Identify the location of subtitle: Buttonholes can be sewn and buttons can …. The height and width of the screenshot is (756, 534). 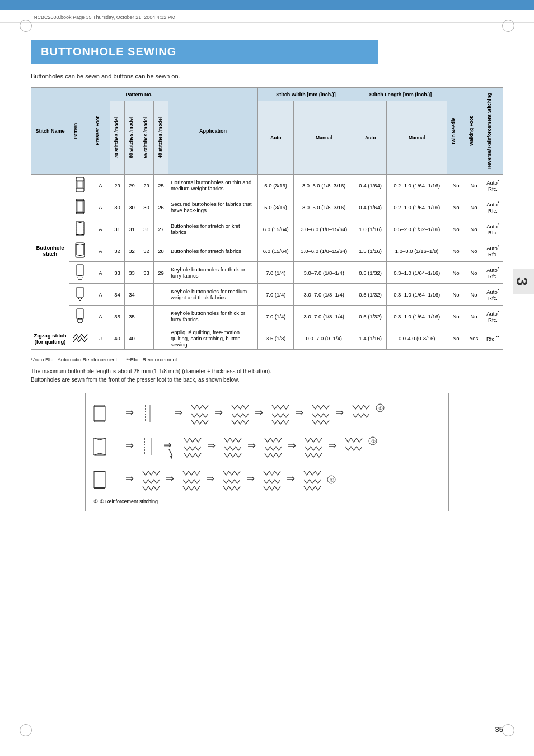
(267, 76).